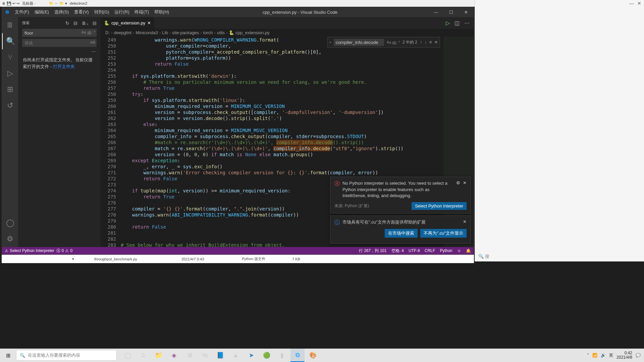 This screenshot has width=644, height=362. What do you see at coordinates (143, 355) in the screenshot?
I see `cortana-icon: ⧮` at bounding box center [143, 355].